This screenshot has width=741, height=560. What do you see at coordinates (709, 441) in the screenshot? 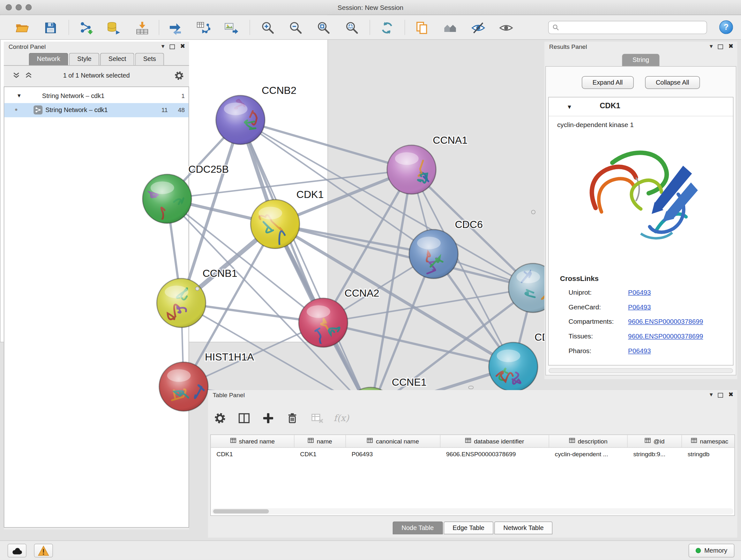
I see `column-header-namespac: namespac` at bounding box center [709, 441].